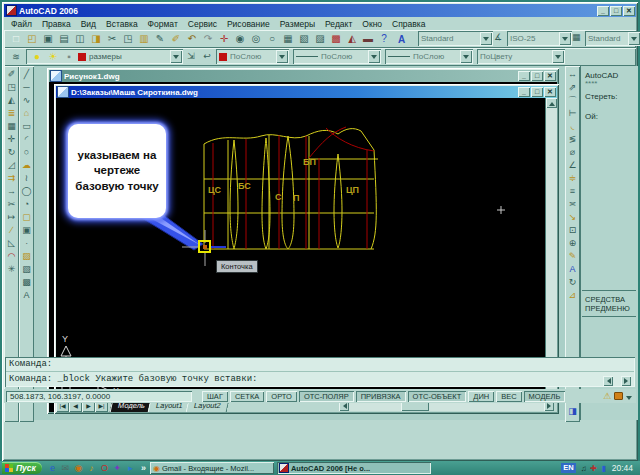 This screenshot has width=640, height=475. I want to click on messenger-icon: ✦, so click(118, 468).